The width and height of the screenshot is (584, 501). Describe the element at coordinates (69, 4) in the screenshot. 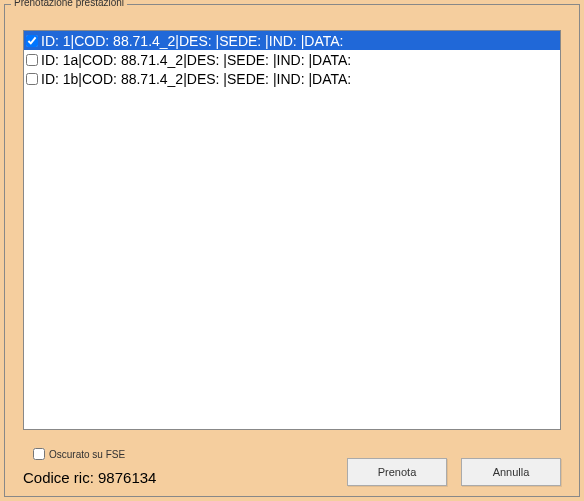

I see `groupbox-title: Prenotazione prestazioni` at that location.